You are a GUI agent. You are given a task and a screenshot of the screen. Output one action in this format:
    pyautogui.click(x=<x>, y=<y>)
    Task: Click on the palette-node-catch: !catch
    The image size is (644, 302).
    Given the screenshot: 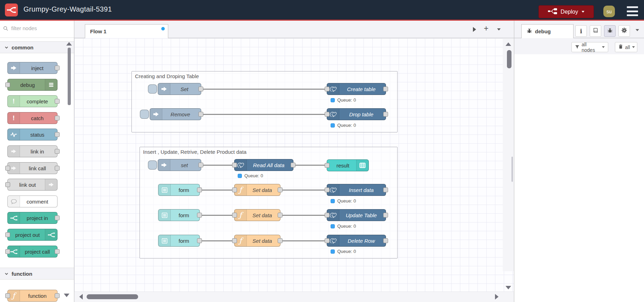 What is the action you would take?
    pyautogui.click(x=32, y=118)
    